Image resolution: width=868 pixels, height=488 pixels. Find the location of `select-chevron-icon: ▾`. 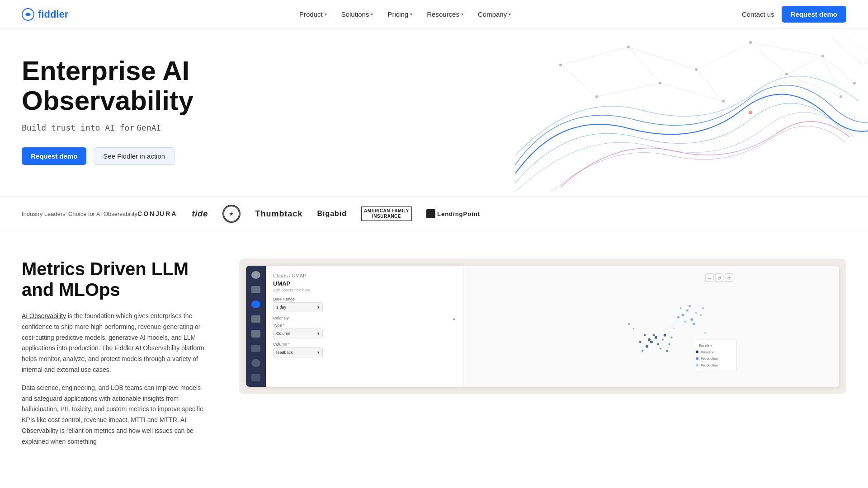

select-chevron-icon: ▾ is located at coordinates (318, 307).